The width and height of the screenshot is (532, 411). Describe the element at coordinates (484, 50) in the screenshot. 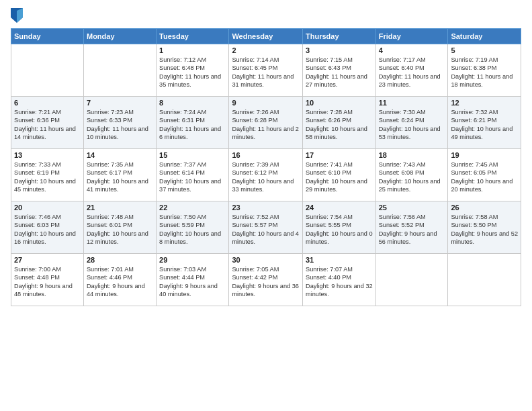

I see `day-number: 5` at that location.